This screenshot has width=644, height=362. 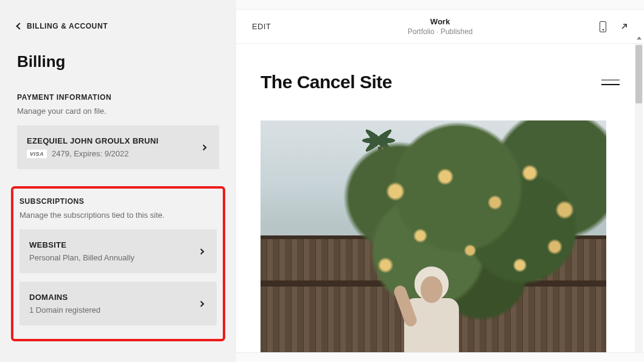 I want to click on card-holder: EZEQUIEL JOHN GROULX BRUNI, so click(x=114, y=141).